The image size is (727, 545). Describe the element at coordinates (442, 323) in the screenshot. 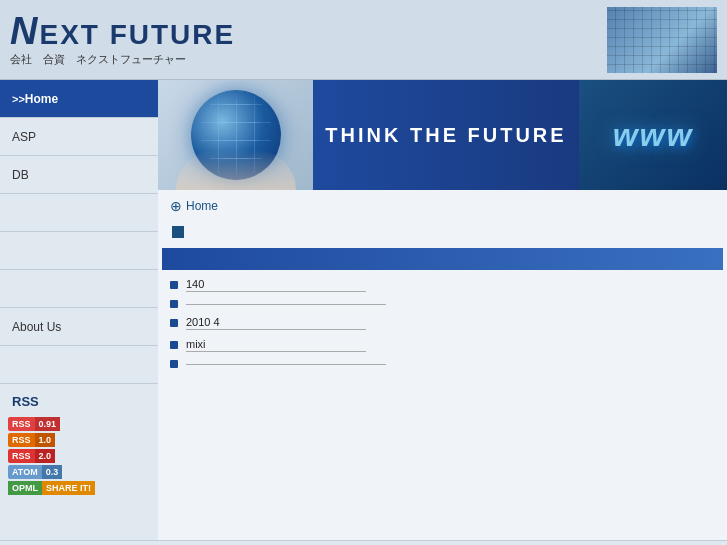

I see `news-item-3: 2010 4` at that location.